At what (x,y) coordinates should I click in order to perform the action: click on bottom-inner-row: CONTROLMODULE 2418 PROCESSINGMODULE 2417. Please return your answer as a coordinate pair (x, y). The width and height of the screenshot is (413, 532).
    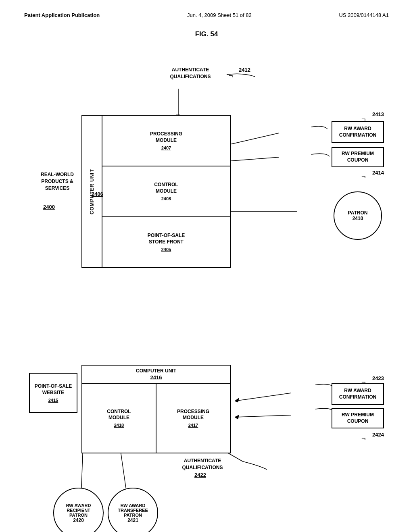
    Looking at the image, I should click on (156, 418).